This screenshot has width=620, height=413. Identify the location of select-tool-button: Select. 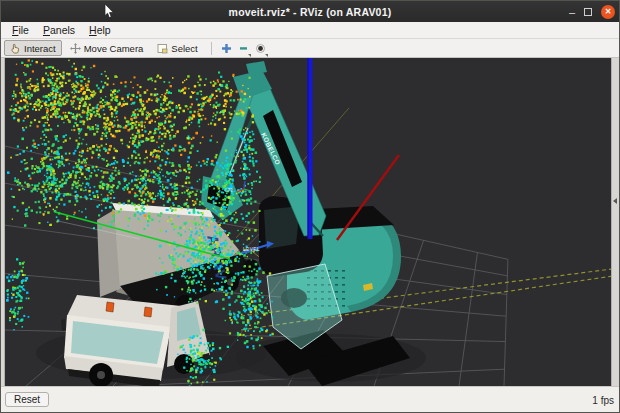
(177, 48).